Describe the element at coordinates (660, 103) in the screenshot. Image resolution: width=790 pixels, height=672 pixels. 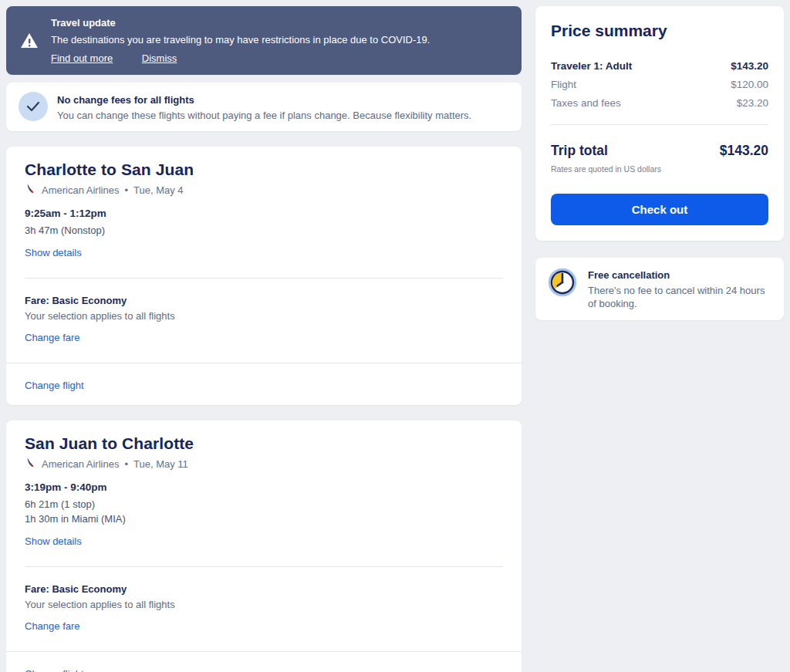
I see `price-row-taxes: Taxes and fees $23.20` at that location.